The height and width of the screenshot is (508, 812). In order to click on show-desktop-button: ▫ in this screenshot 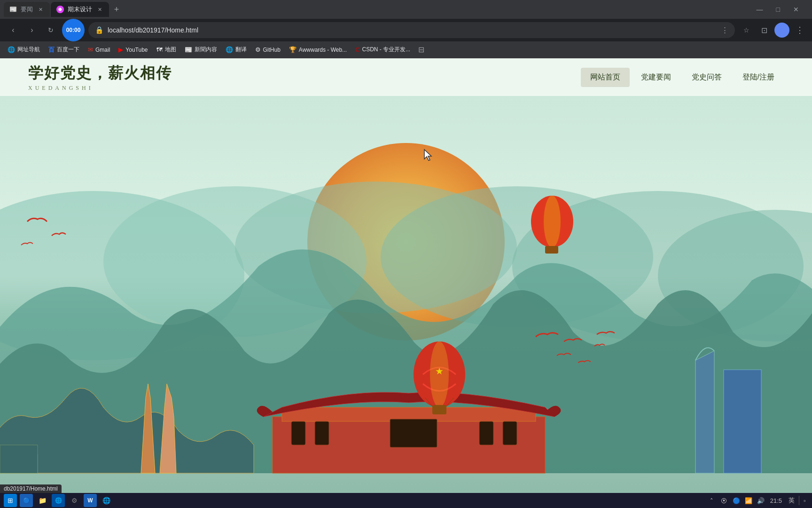, I will do `click(804, 500)`.